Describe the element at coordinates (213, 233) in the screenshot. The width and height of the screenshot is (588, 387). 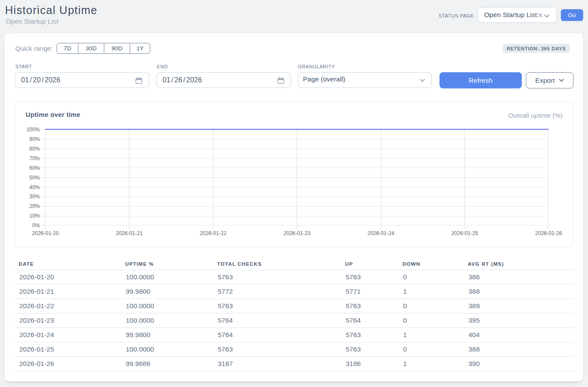
I see `svg-text: 2026-01-22` at that location.